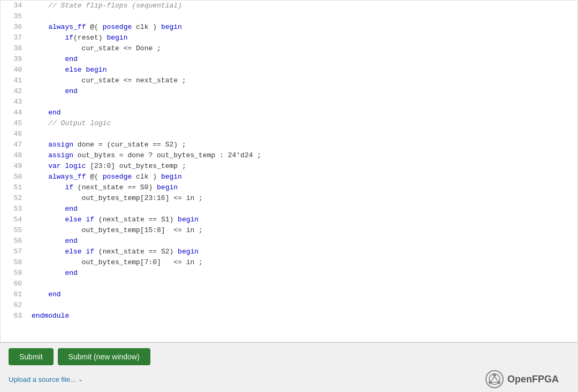 This screenshot has width=578, height=392. Describe the element at coordinates (289, 230) in the screenshot. I see `table-row: 55 out_bytes_temp[15:8] <= in ;` at that location.